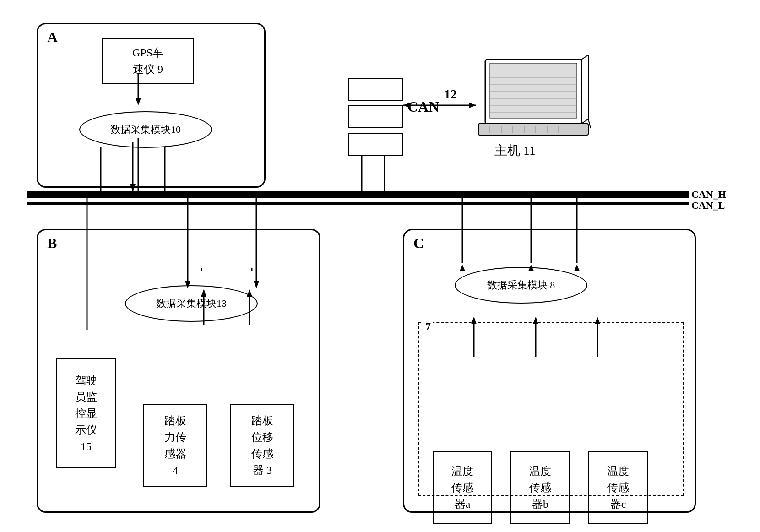  What do you see at coordinates (86, 413) in the screenshot?
I see `driver-monitor-box: 驾驶 员监 控显 示仪 15` at bounding box center [86, 413].